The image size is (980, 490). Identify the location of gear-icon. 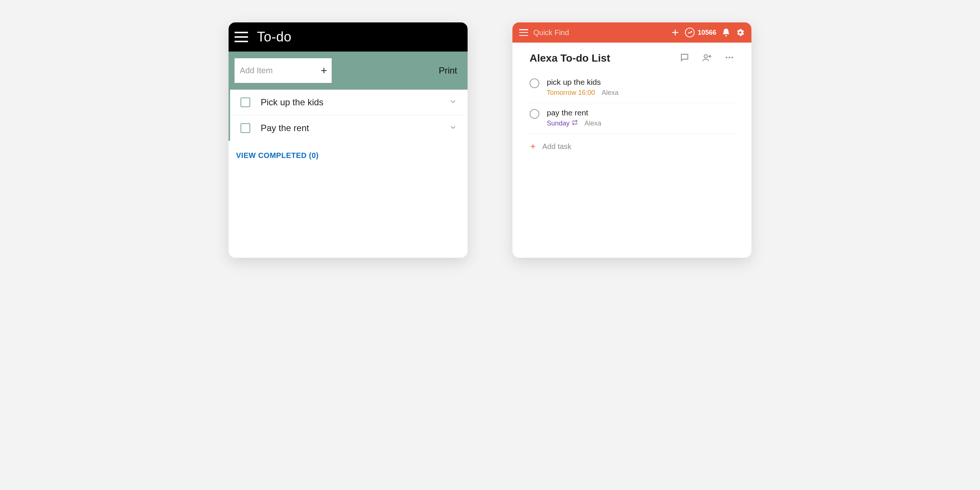
(740, 33).